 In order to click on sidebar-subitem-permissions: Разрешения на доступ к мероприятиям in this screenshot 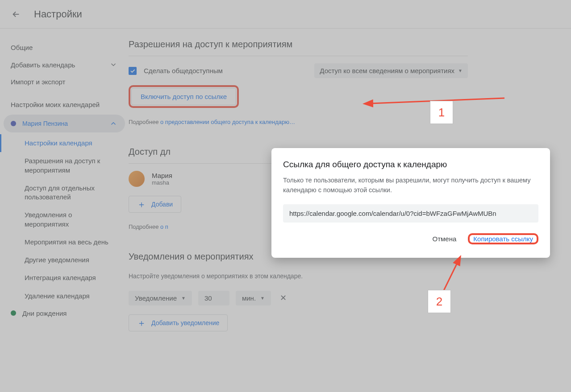, I will do `click(64, 166)`.